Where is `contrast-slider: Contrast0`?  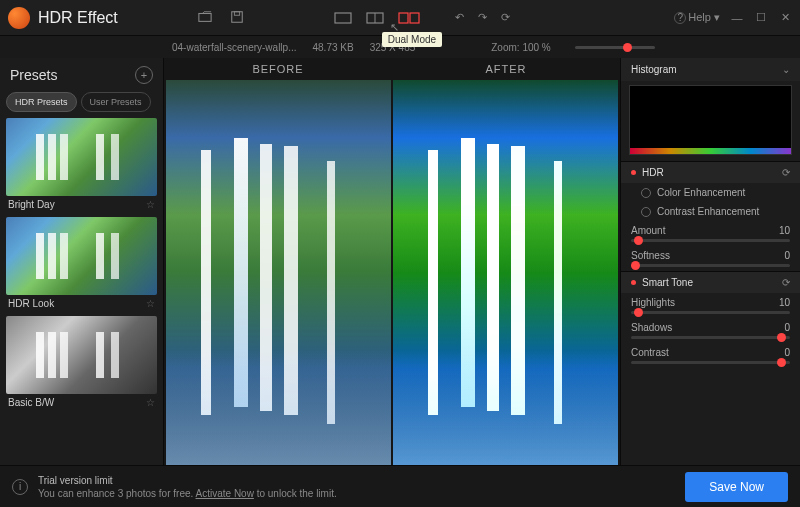
contrast-slider: Contrast0 is located at coordinates (710, 356).